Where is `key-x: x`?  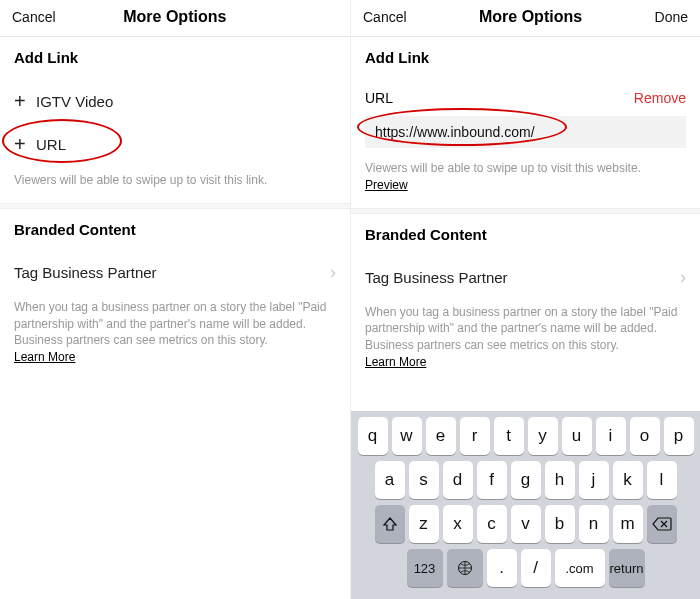
key-x: x is located at coordinates (458, 524).